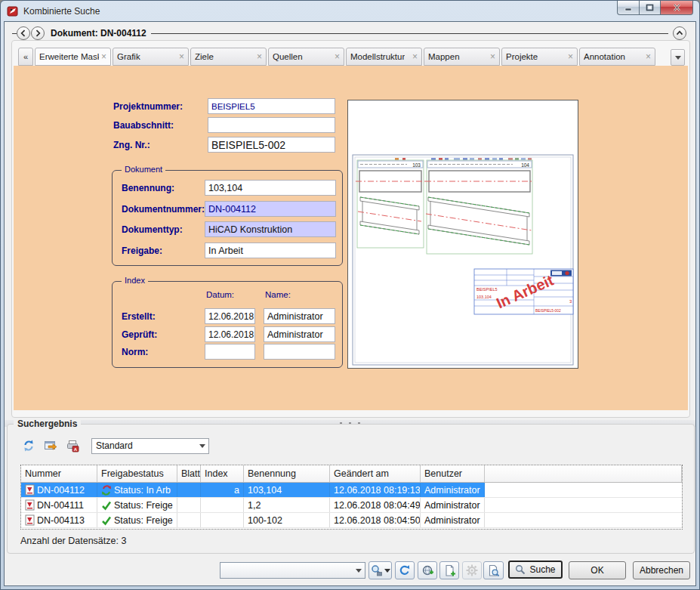  What do you see at coordinates (299, 316) in the screenshot?
I see `erstellt-name-field: Administrator` at bounding box center [299, 316].